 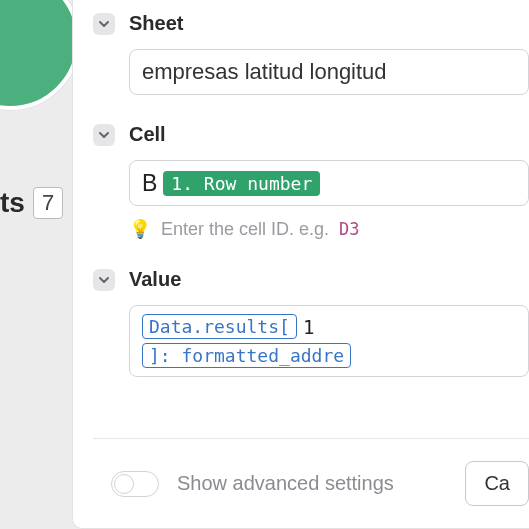 I want to click on sheet-value: empresas latitud longitud, so click(x=264, y=72).